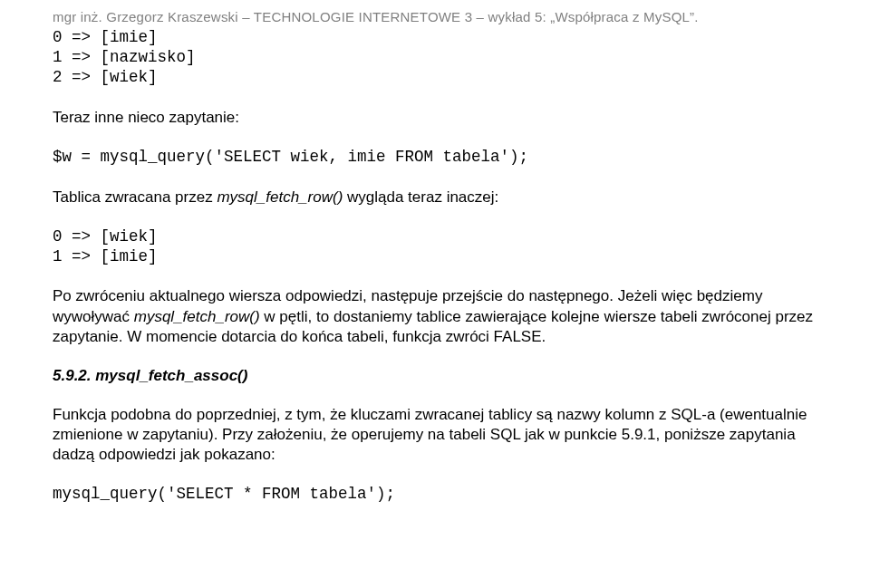  I want to click on code-block-query-2: mysql_query('SELECT * FROM tabela');, so click(435, 495).